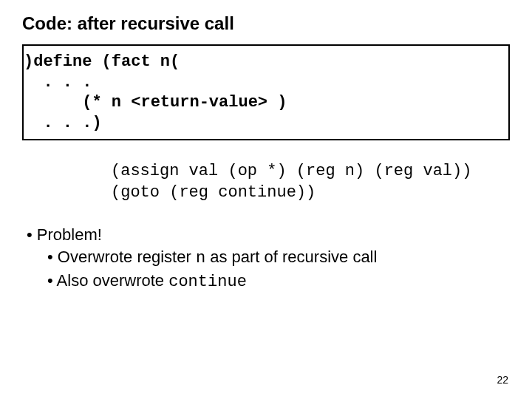  I want to click on bullet-item: • Also overwrote continue, so click(268, 282).